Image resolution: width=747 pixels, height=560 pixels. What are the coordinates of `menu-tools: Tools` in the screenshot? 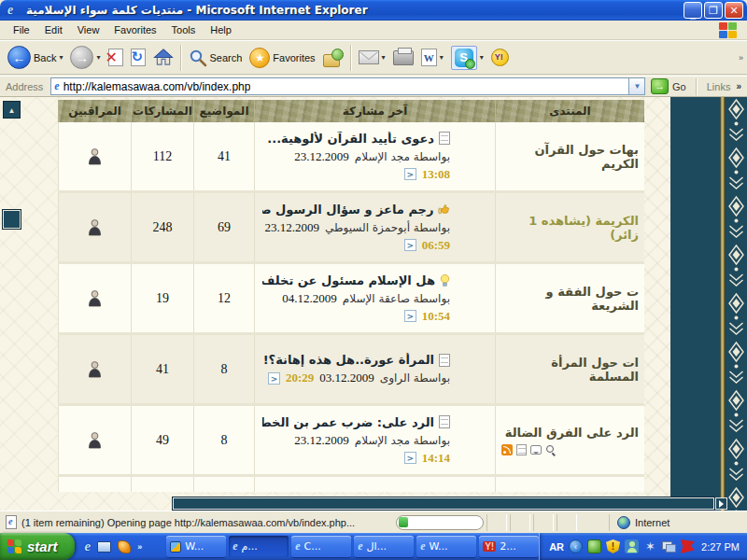 It's located at (184, 30).